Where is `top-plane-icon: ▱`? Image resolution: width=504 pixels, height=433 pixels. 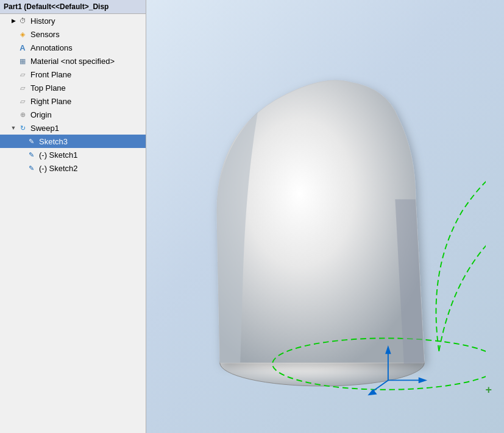
top-plane-icon: ▱ is located at coordinates (23, 88).